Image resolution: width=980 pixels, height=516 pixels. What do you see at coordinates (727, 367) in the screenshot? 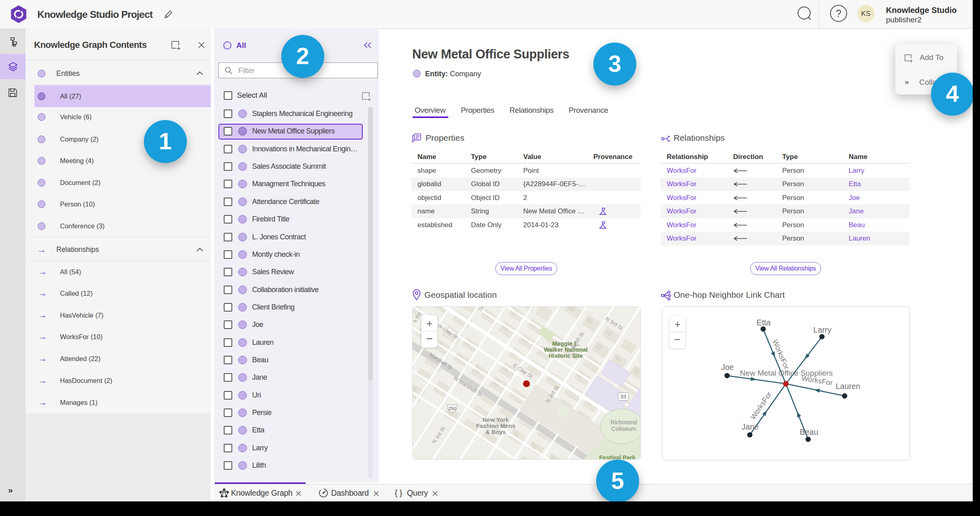
I see `svg-text: Joe` at bounding box center [727, 367].